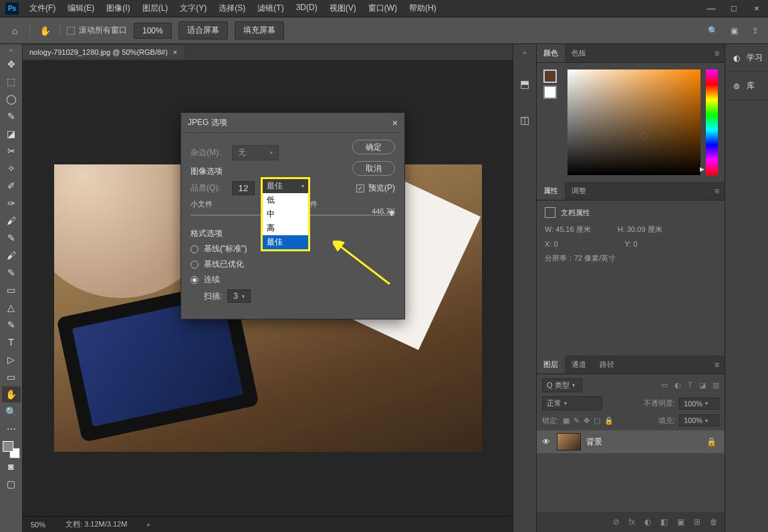  I want to click on menu-file: 文件(F), so click(43, 8).